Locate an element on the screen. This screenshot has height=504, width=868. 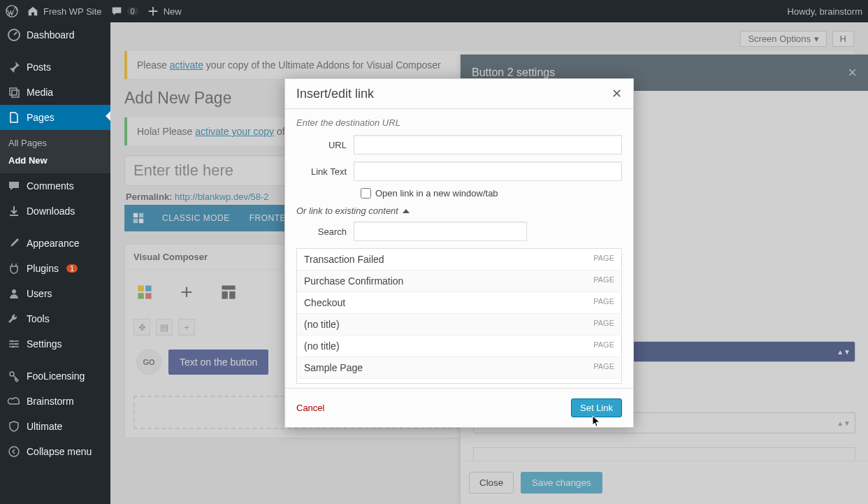
menu-appearance: Appearance is located at coordinates (55, 243).